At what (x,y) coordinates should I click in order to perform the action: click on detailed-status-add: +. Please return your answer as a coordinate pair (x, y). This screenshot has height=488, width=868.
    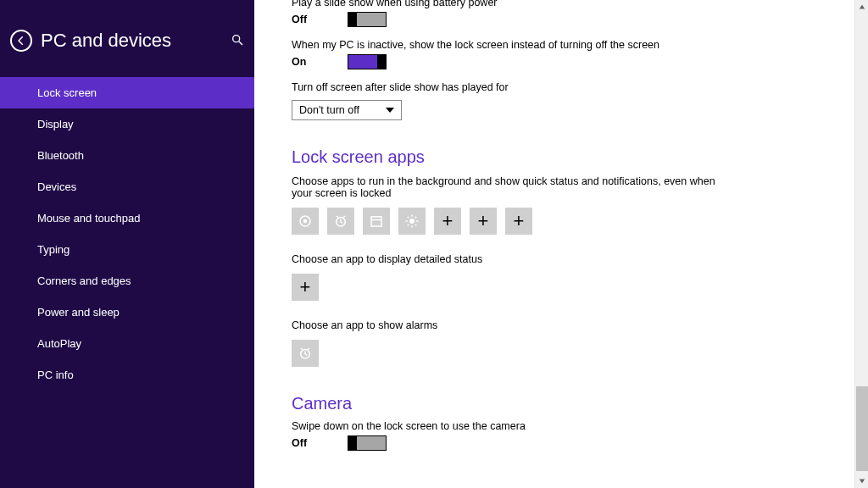
    Looking at the image, I should click on (305, 287).